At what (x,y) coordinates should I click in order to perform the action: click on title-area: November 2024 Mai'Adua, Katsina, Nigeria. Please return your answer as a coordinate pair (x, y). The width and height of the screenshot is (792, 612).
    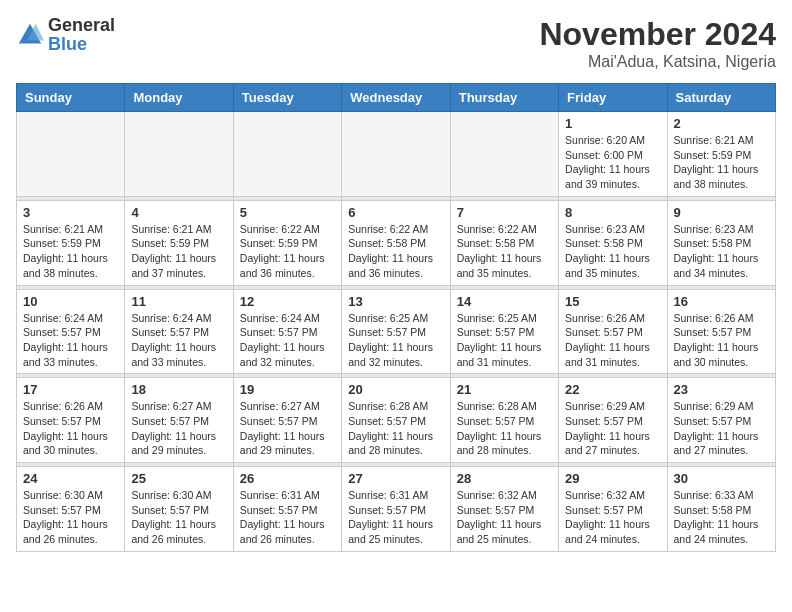
    Looking at the image, I should click on (658, 44).